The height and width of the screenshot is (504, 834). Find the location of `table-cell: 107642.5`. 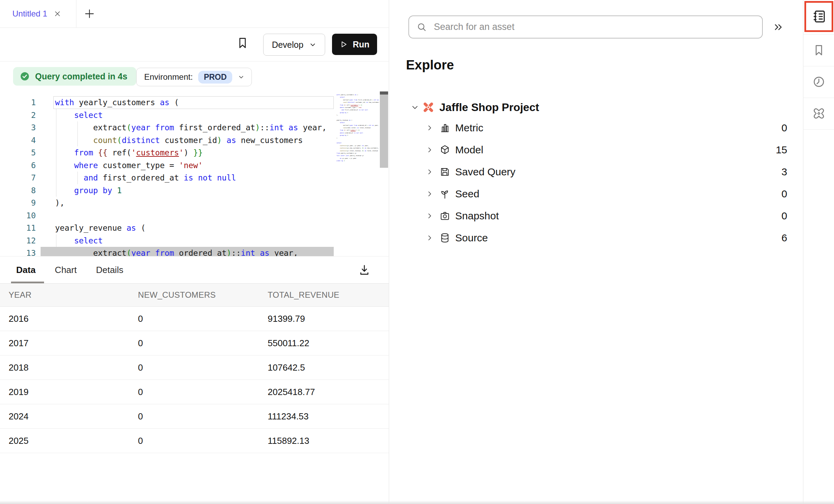

table-cell: 107642.5 is located at coordinates (286, 368).